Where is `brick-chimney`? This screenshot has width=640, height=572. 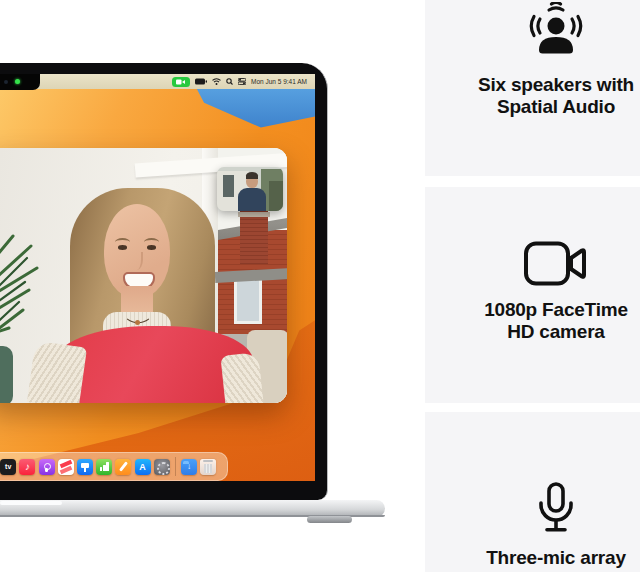 brick-chimney is located at coordinates (254, 234).